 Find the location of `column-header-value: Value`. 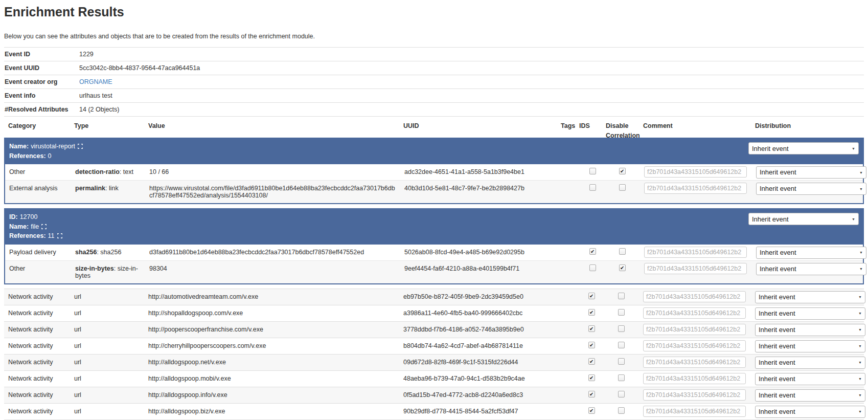

column-header-value: Value is located at coordinates (272, 129).